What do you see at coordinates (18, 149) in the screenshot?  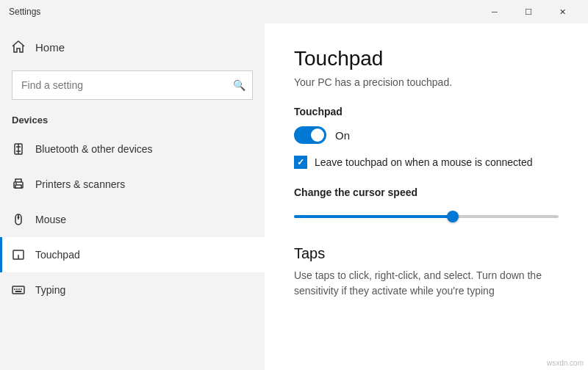 I see `bluetooth-icon` at bounding box center [18, 149].